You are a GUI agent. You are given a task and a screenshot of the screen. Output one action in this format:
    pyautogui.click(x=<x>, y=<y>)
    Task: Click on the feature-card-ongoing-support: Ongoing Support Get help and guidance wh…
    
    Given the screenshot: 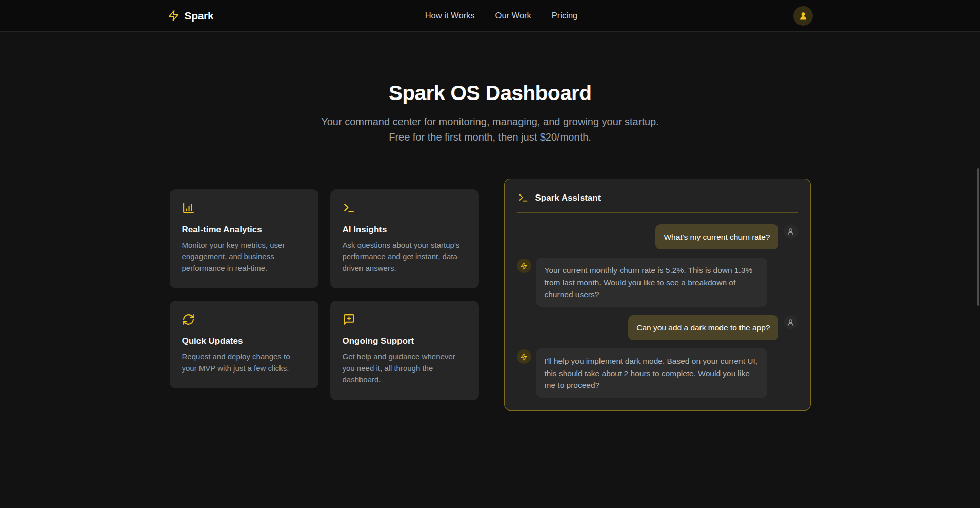 What is the action you would take?
    pyautogui.click(x=405, y=350)
    